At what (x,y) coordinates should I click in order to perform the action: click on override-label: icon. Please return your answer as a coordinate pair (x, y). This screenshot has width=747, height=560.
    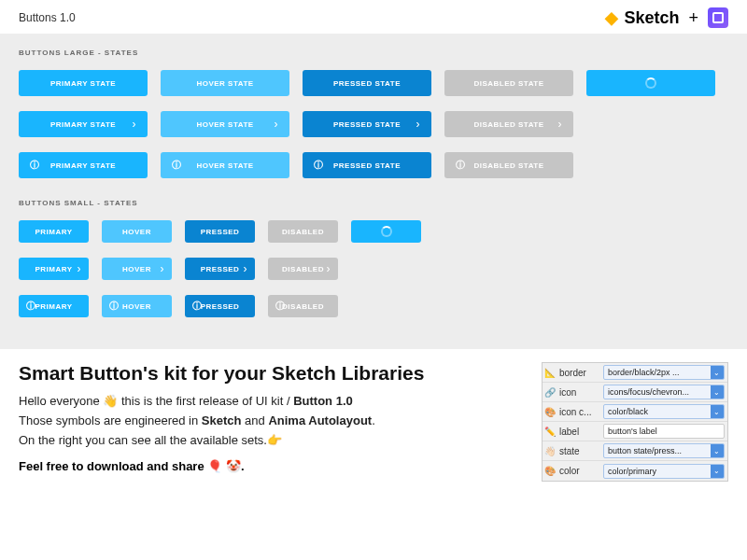
    Looking at the image, I should click on (579, 392).